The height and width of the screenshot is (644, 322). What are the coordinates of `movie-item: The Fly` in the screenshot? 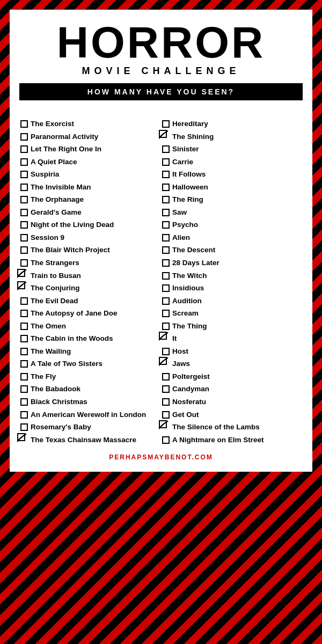 It's located at (90, 377).